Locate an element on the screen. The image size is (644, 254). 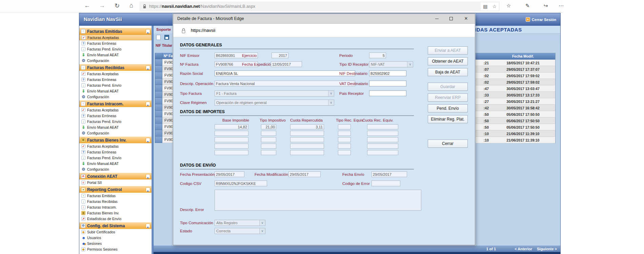
razon-social-input is located at coordinates (285, 73).